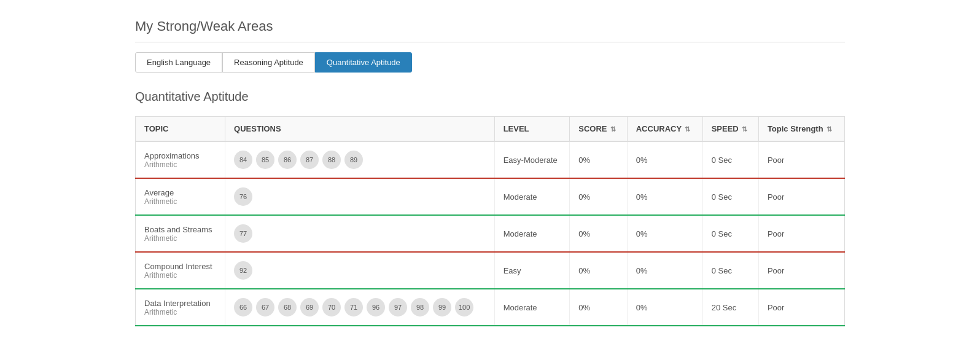 This screenshot has height=346, width=980. I want to click on col-header-topic: TOPIC, so click(181, 129).